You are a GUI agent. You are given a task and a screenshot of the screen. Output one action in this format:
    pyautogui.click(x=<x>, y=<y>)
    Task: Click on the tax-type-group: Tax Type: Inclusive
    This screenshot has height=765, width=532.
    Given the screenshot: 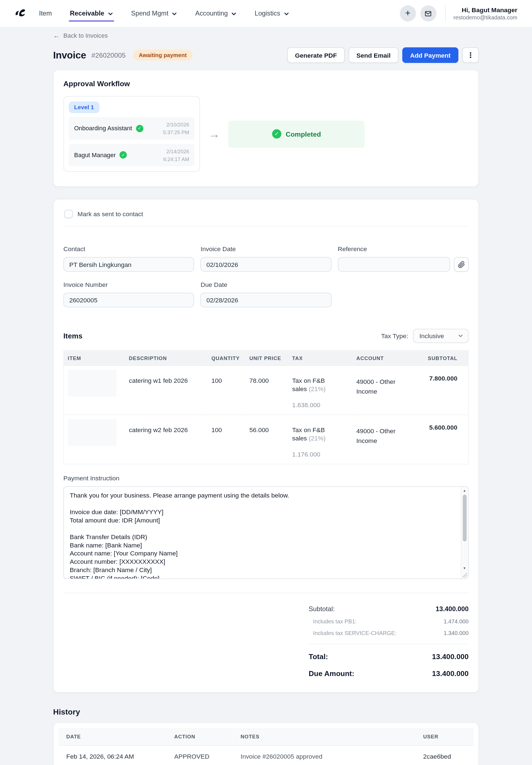 What is the action you would take?
    pyautogui.click(x=425, y=336)
    